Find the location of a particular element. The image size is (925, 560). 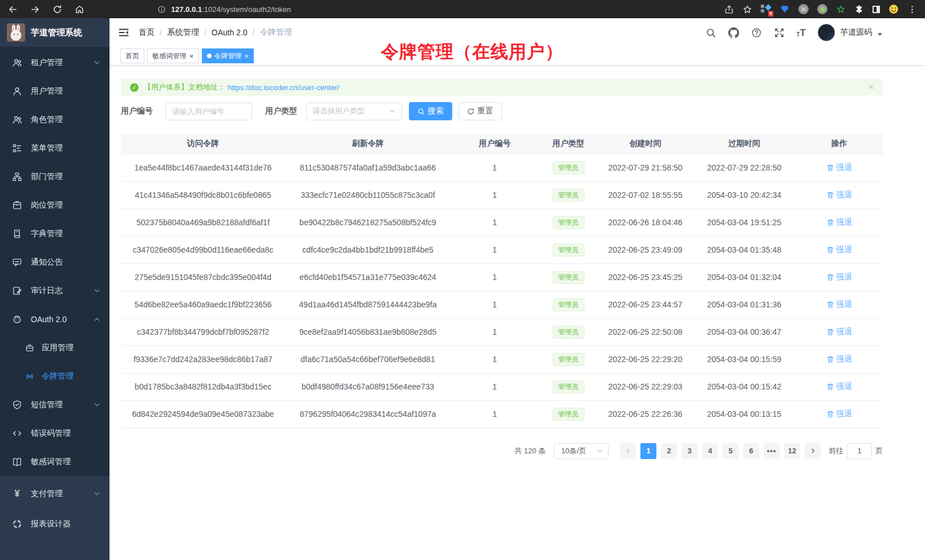

page-ellipsis: ••• is located at coordinates (772, 451).